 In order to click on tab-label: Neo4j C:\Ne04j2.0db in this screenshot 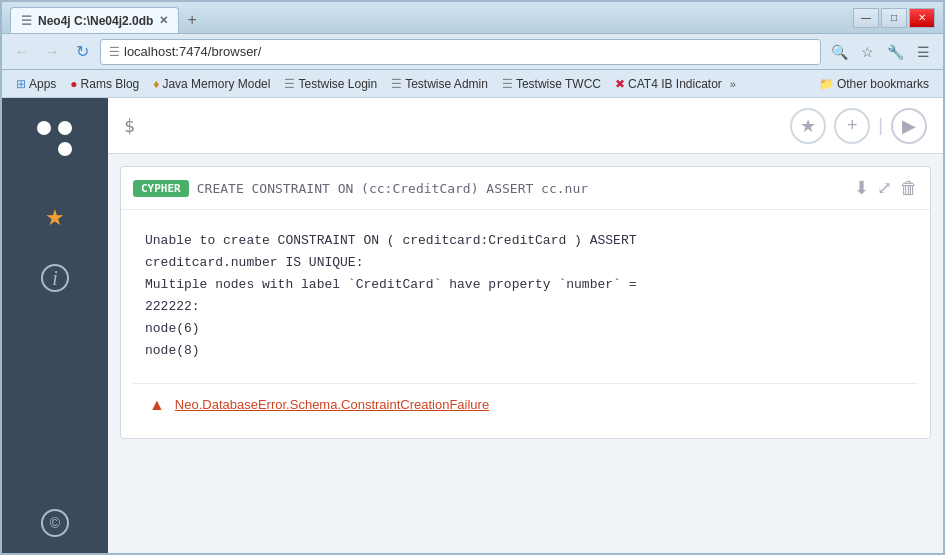, I will do `click(96, 21)`.